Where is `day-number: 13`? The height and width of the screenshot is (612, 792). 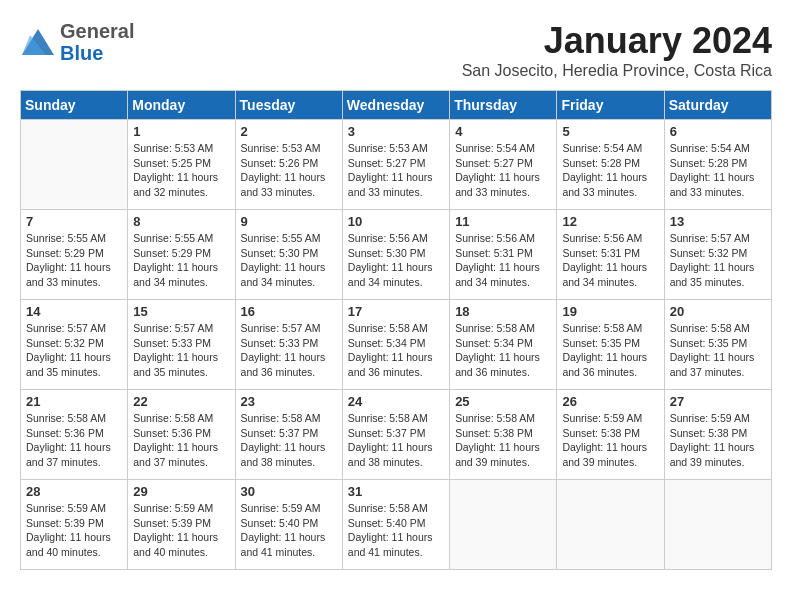 day-number: 13 is located at coordinates (718, 222).